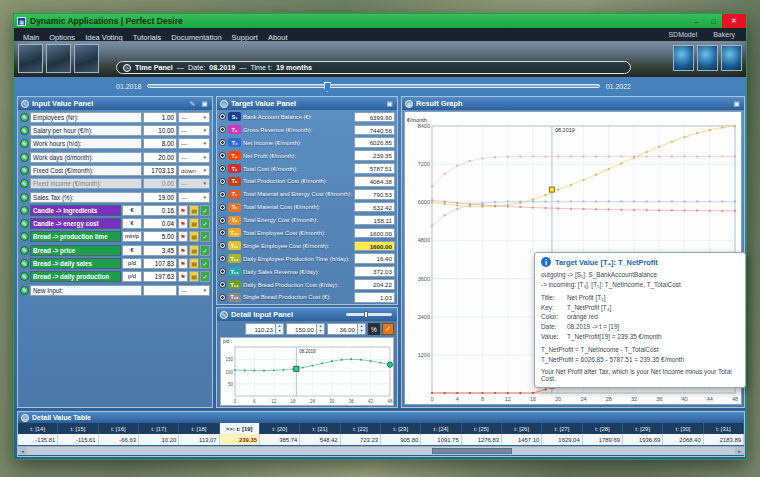 The height and width of the screenshot is (477, 760). I want to click on input-value-field: 19.00, so click(160, 198).